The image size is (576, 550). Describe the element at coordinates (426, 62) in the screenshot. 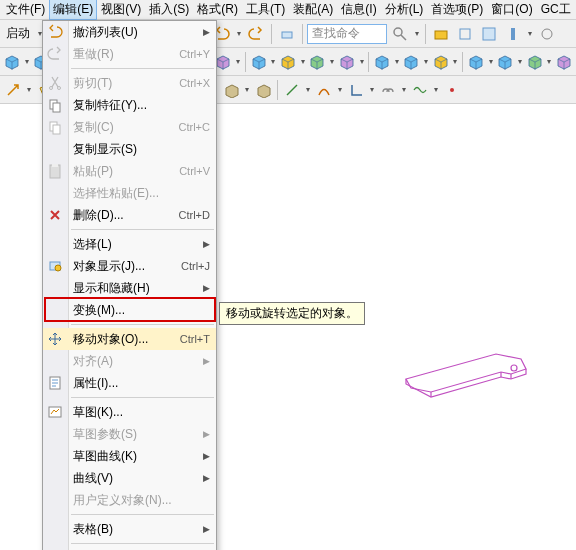

I see `modeling-tool-drop-13: ▾` at that location.